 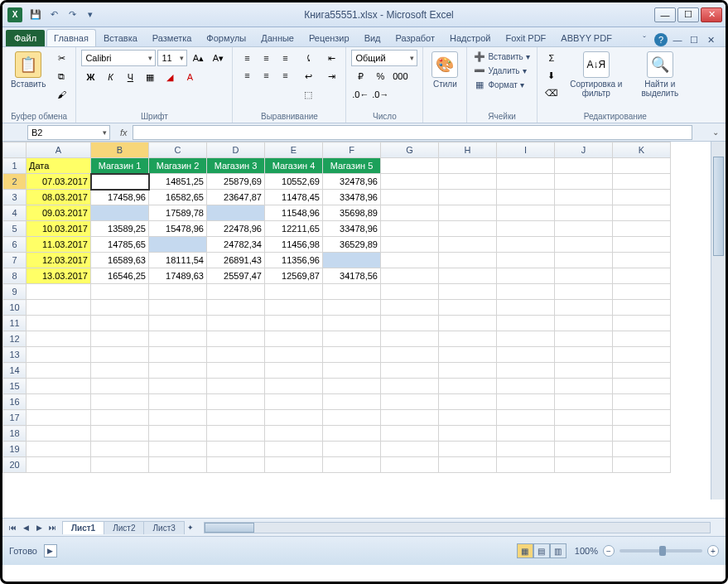 I want to click on cell: 12569,87, so click(x=294, y=277).